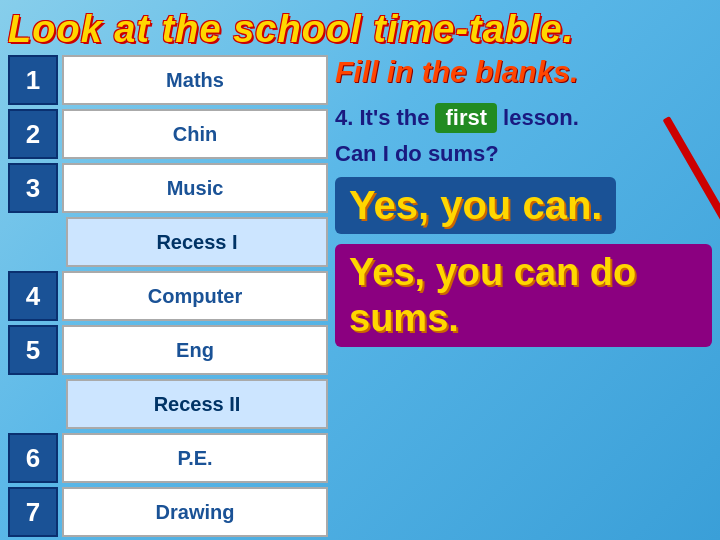 Image resolution: width=720 pixels, height=540 pixels. What do you see at coordinates (197, 242) in the screenshot?
I see `subject-cell: Recess I` at bounding box center [197, 242].